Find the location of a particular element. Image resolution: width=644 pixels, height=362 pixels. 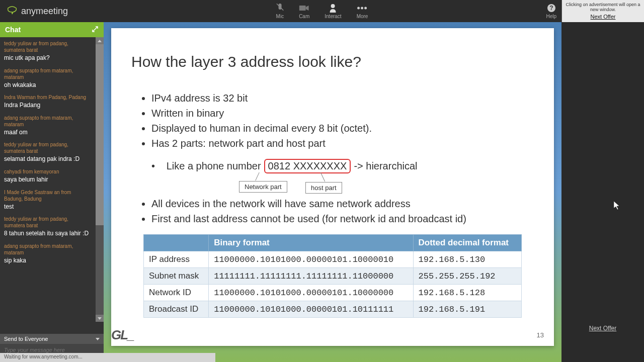

bullet-list: IPv4 address is 32 bit Written in binary… is located at coordinates (343, 121).